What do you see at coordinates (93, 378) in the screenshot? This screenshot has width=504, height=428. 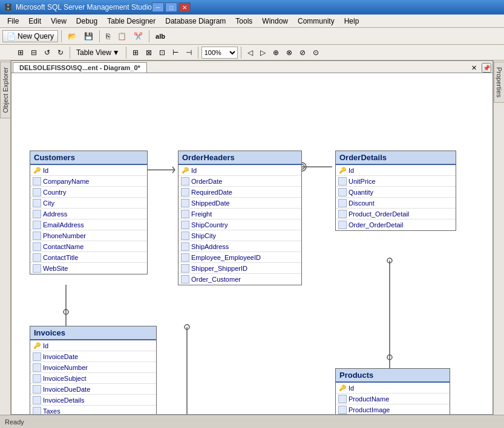 I see `invoices-row-invoicesubject: InvoiceSubject` at bounding box center [93, 378].